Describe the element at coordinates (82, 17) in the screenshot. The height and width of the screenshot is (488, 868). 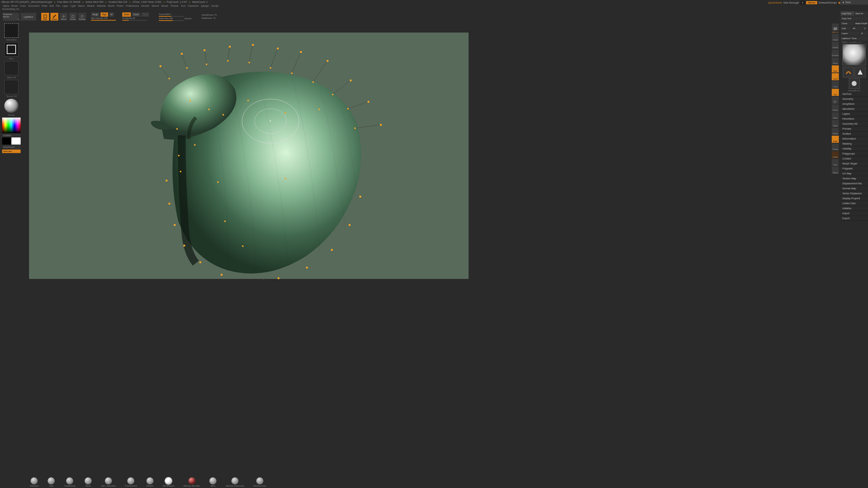
I see `rotate-mode-button: Rotate` at that location.